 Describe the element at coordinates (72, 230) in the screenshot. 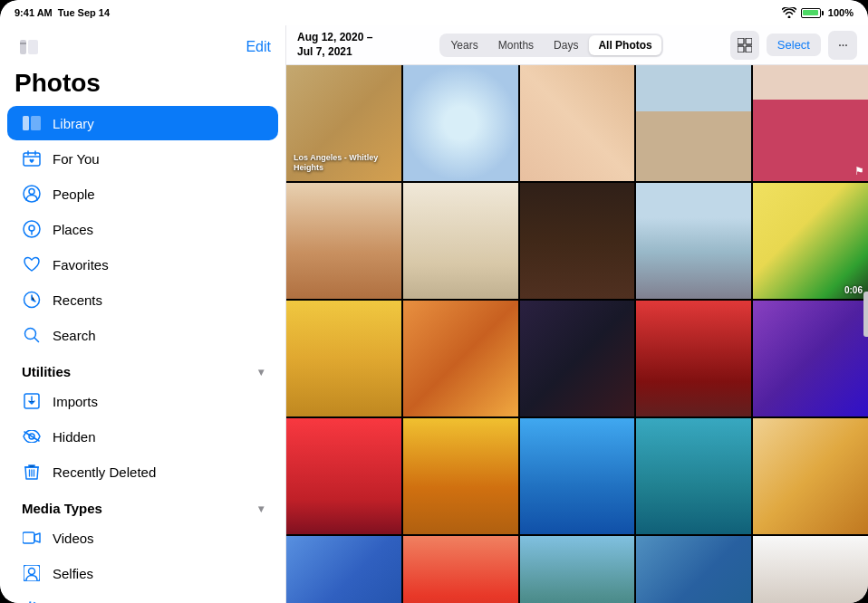

I see `places-label: Places` at that location.